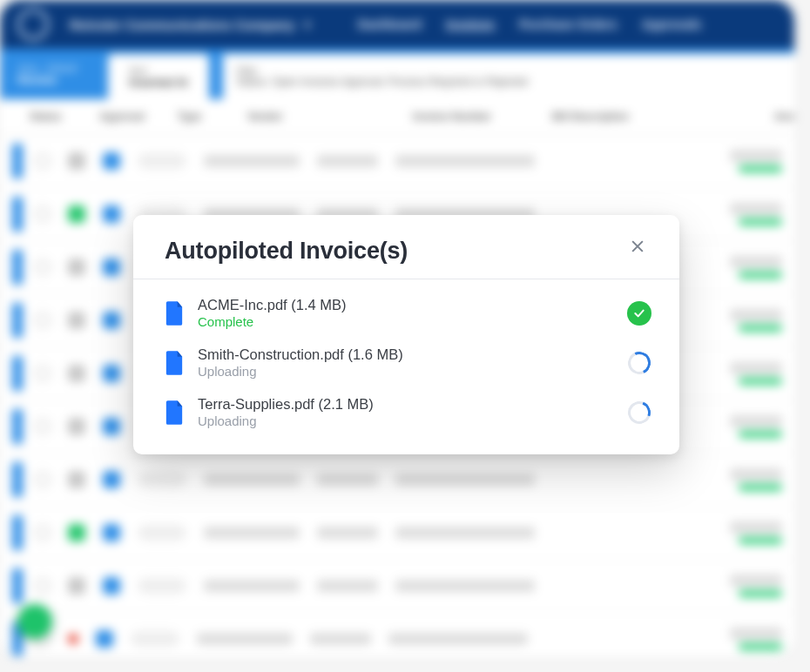 This screenshot has height=672, width=810. I want to click on view-value: Review, so click(47, 80).